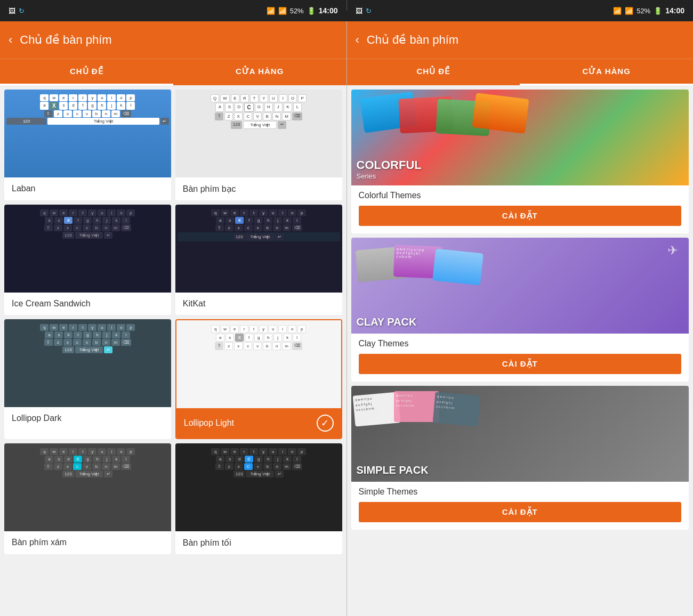  I want to click on theme-card-silver: QWERTYUIOP ASDCGHJKL ⇧ZXCVBNM⌫ 123Tiếng …, so click(259, 145).